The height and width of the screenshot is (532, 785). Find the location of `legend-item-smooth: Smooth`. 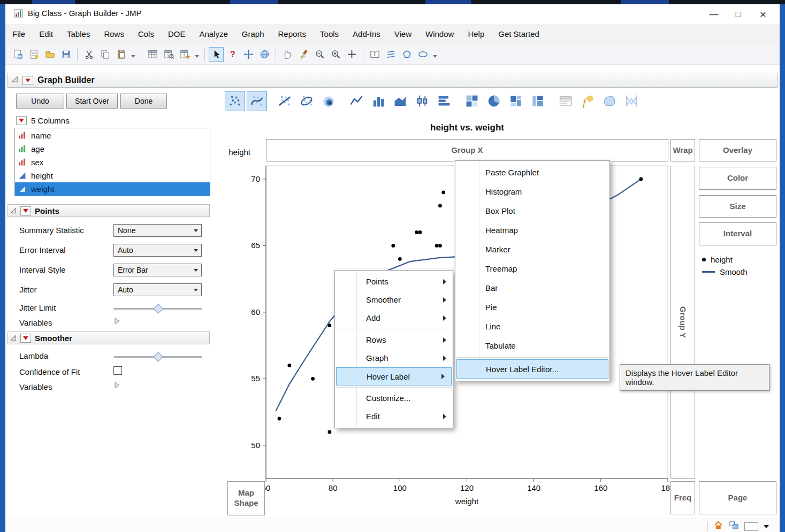

legend-item-smooth: Smooth is located at coordinates (725, 272).